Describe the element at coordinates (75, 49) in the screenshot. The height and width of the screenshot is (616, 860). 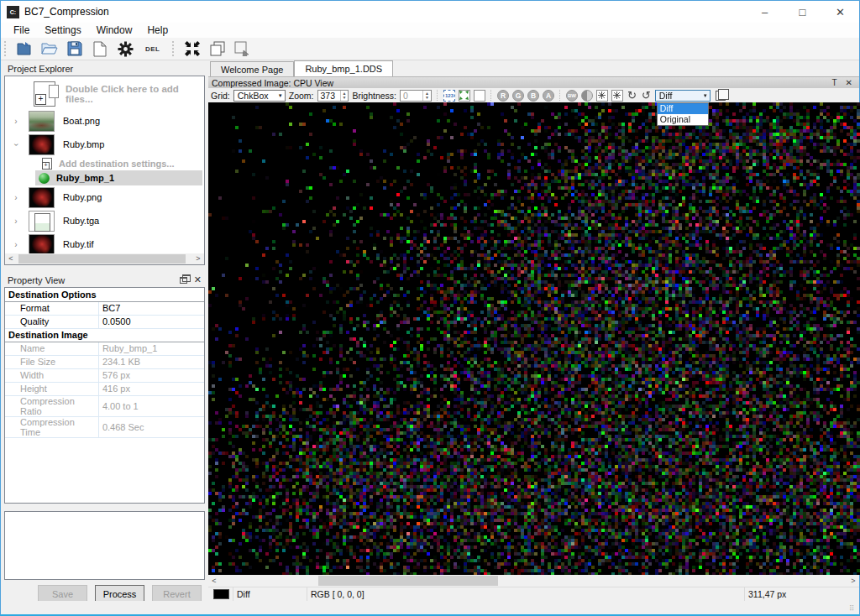
I see `save-button` at that location.